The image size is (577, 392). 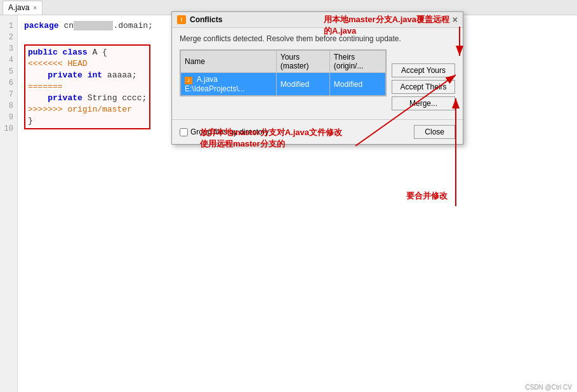 I want to click on col-name: Name, so click(x=229, y=62).